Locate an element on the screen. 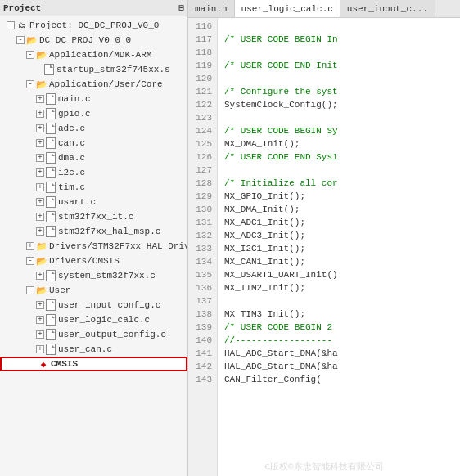  tree-item-tim: tim.c is located at coordinates (93, 187).